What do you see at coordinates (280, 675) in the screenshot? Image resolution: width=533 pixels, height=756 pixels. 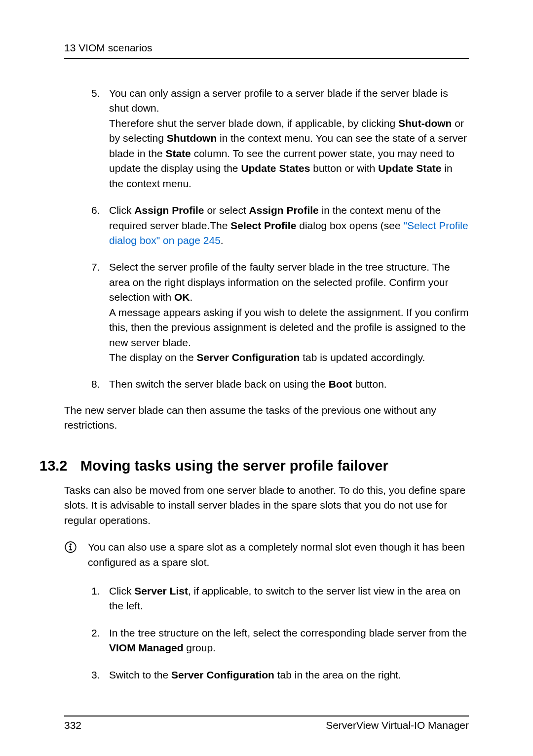 I see `list-item: 3. Switch to the Server Configuration ta…` at bounding box center [280, 675].